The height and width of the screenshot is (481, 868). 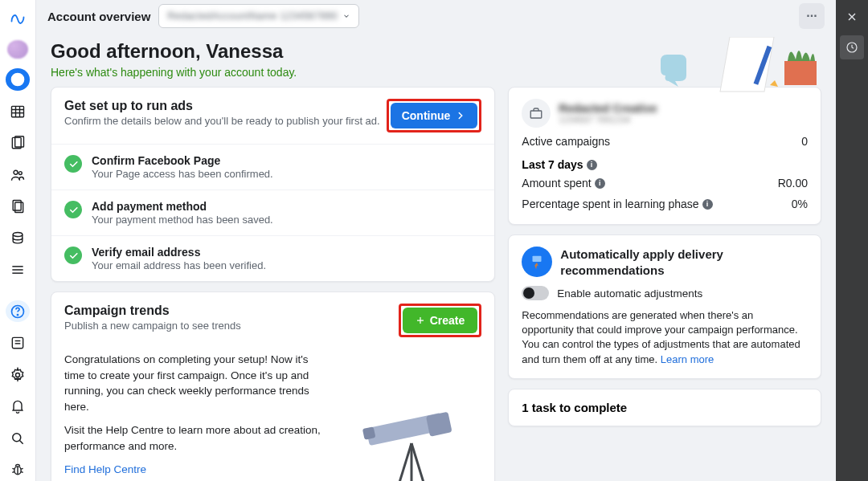 What do you see at coordinates (852, 17) in the screenshot?
I see `close-panel-button` at bounding box center [852, 17].